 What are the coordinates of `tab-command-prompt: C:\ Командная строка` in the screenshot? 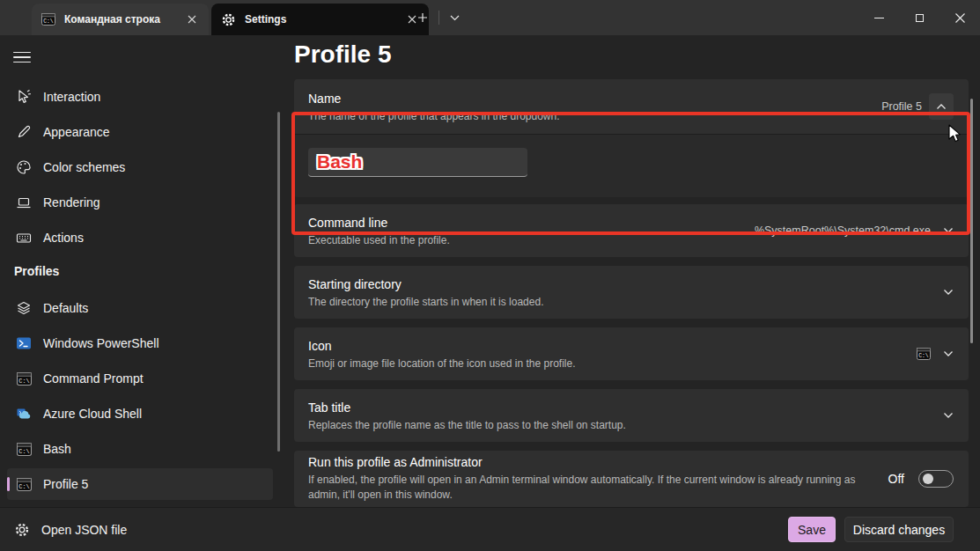 It's located at (120, 19).